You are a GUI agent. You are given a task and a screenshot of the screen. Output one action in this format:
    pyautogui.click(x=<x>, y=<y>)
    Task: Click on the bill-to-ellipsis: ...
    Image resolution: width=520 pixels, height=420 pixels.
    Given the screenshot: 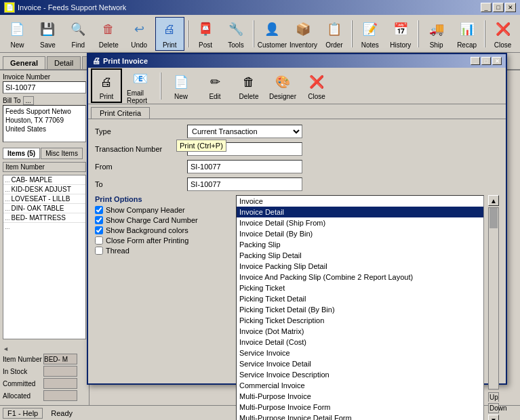 What is the action you would take?
    pyautogui.click(x=28, y=100)
    